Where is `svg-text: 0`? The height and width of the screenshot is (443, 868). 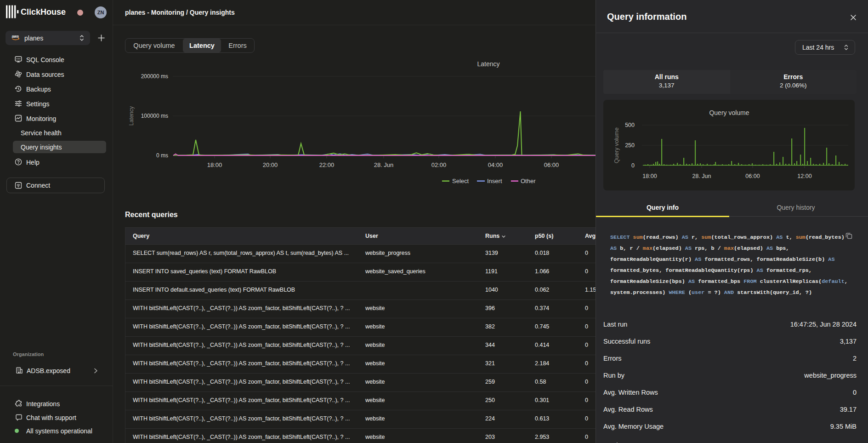
svg-text: 0 is located at coordinates (633, 166).